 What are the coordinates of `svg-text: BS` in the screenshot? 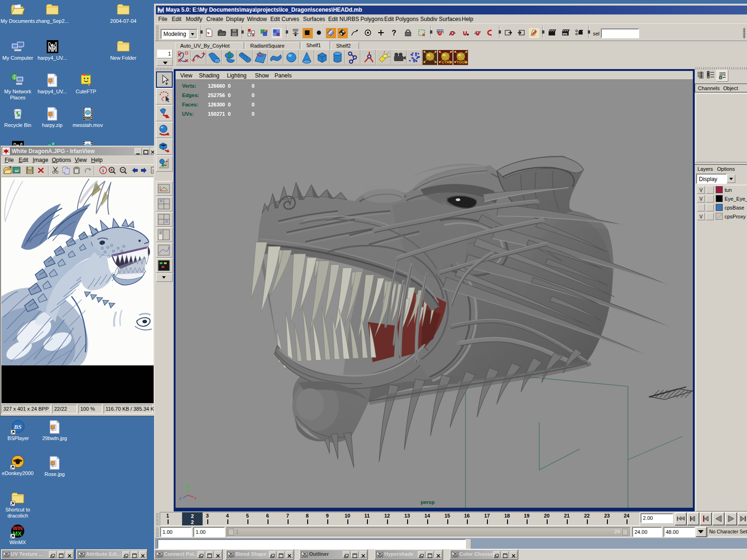 It's located at (18, 427).